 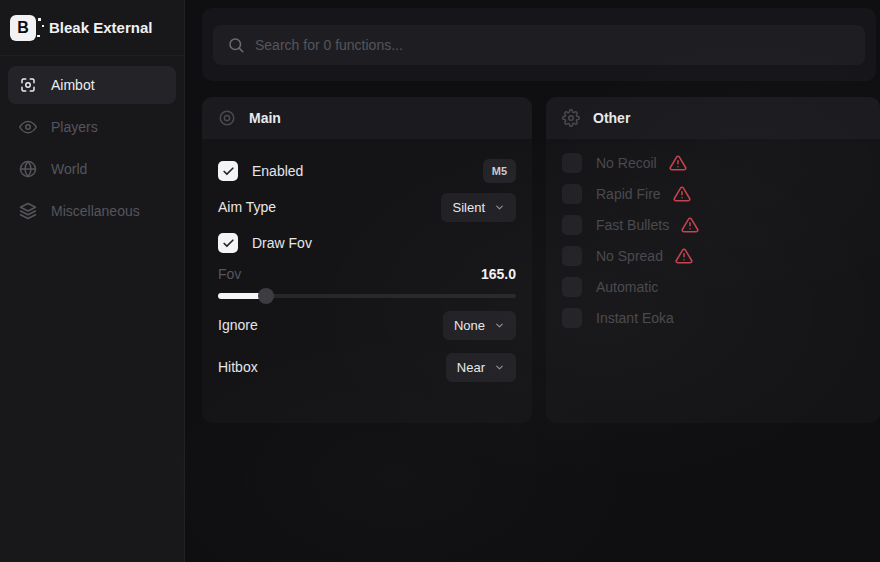 What do you see at coordinates (23, 28) in the screenshot?
I see `logo-letter: B` at bounding box center [23, 28].